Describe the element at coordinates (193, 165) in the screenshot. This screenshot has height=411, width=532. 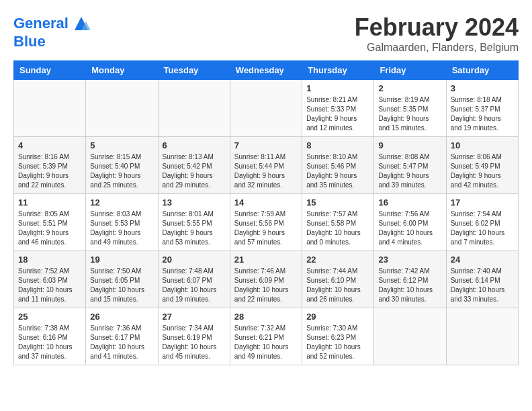
I see `calendar-cell: 6Sunrise: 8:13 AM Sunset: 5:42 PM Daylig…` at that location.